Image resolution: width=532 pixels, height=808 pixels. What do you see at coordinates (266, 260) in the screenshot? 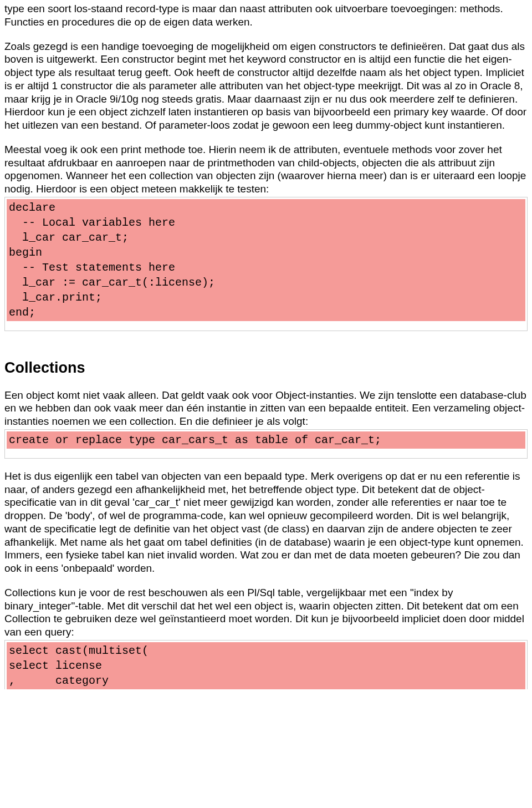
I see `code-content: declare -- Local variables here l_car ca…` at bounding box center [266, 260].